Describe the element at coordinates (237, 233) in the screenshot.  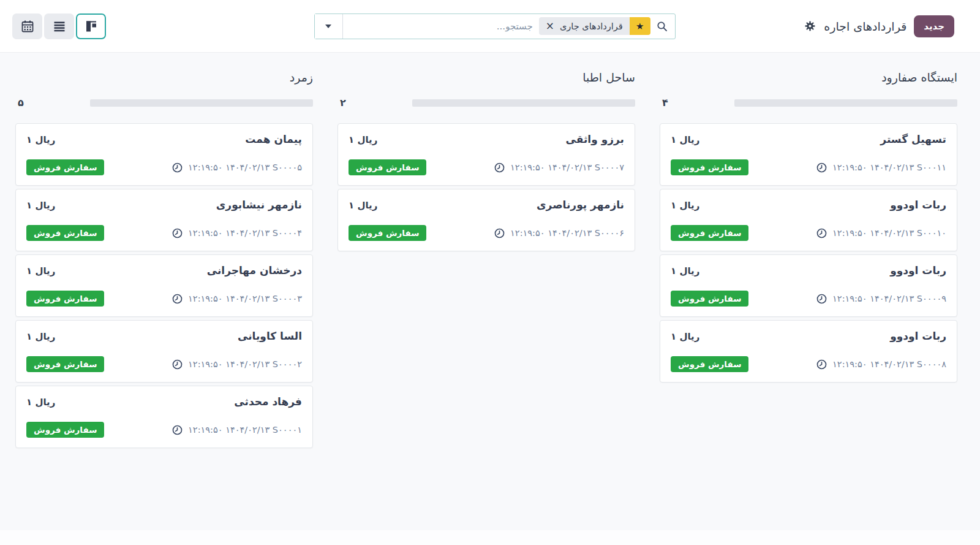
I see `card-ref-group: ۱۲:۱۹:۵۰ ۱۴۰۴/۰۲/۱۳ S۰۰۰۰۴` at that location.